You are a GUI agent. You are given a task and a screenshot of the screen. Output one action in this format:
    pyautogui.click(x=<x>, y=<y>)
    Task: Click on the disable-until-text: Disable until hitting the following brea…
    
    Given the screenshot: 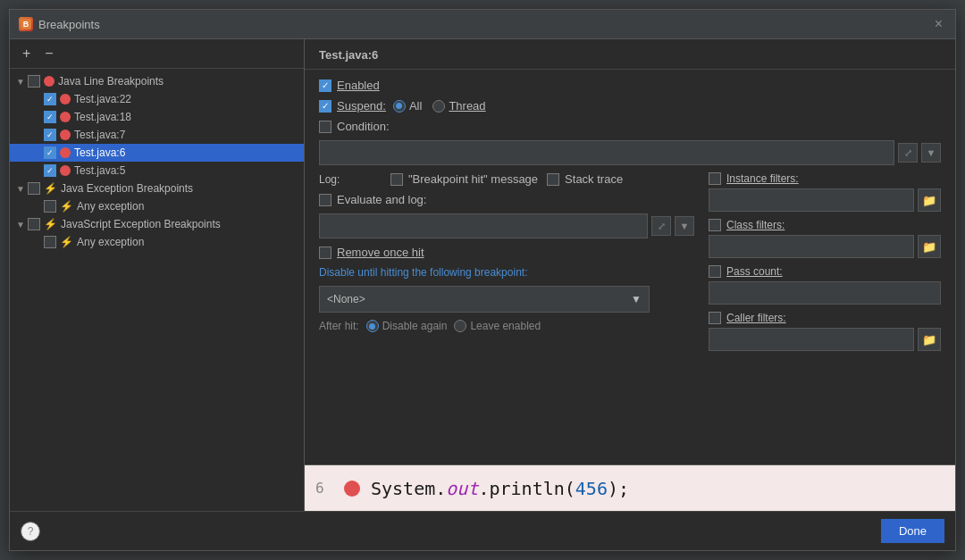 What is the action you would take?
    pyautogui.click(x=424, y=272)
    